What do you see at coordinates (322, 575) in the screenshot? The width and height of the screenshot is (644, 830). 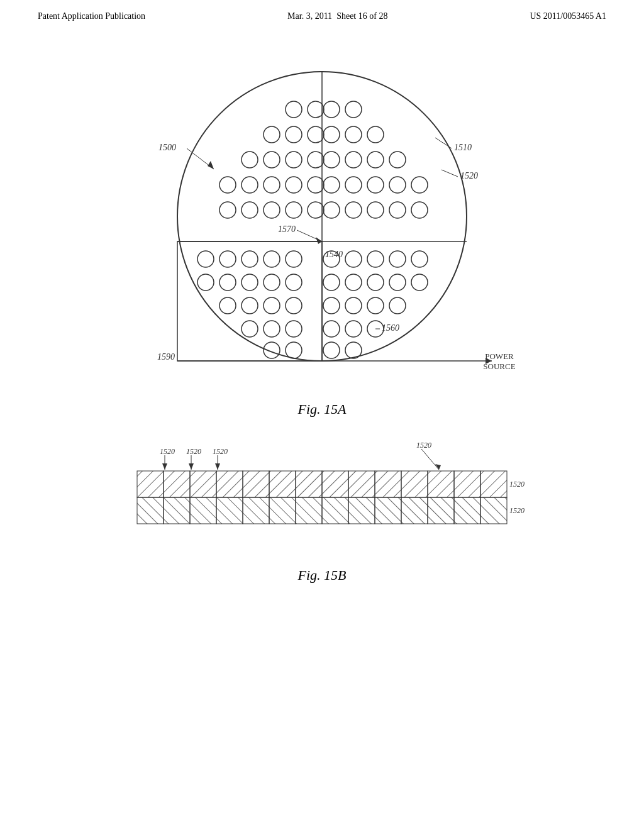 I see `fig15b-label: Fig. 15B` at bounding box center [322, 575].